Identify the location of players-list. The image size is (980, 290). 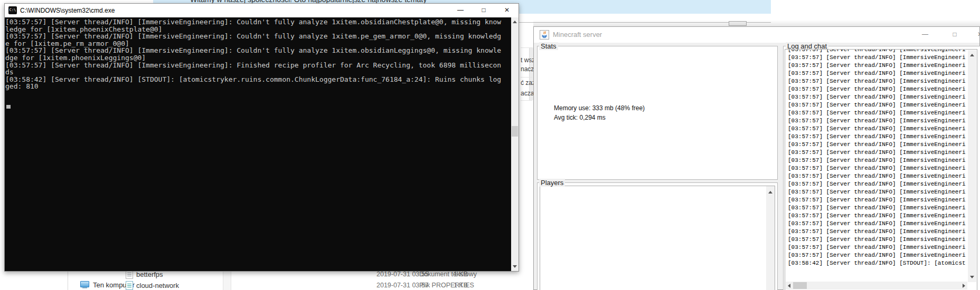
(657, 238).